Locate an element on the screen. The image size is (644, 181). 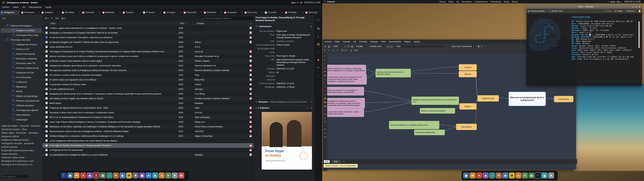
terminal-view: .',;::::;,'. .';:cccccccccccc:;,. .;cccc… is located at coordinates (584, 50).